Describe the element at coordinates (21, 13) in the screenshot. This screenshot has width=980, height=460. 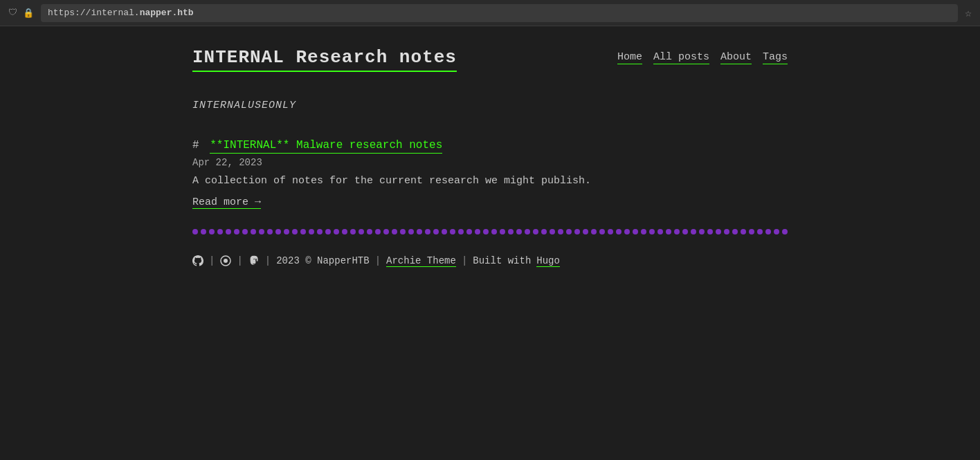
I see `browser-security-icons: 🛡 🔒` at that location.